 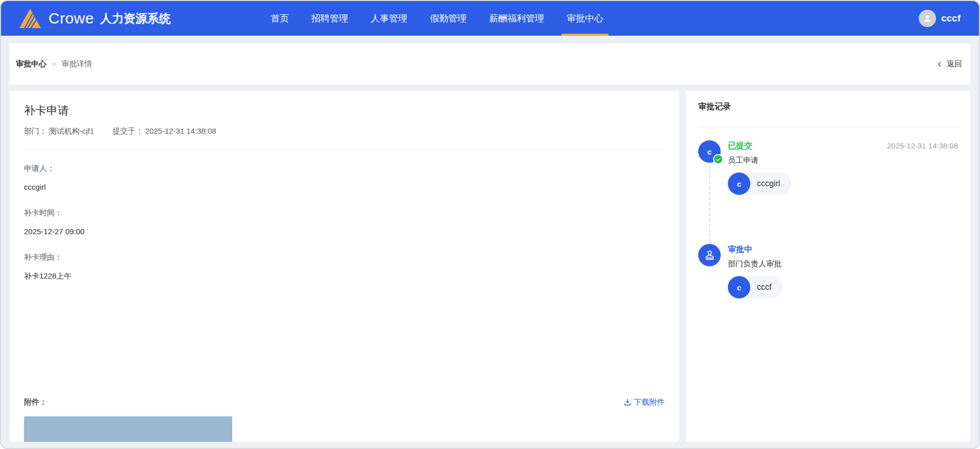 What do you see at coordinates (344, 132) in the screenshot?
I see `request-meta: 部门：测试机构-cjf1 提交于：2025-12-31 14:38:08` at bounding box center [344, 132].